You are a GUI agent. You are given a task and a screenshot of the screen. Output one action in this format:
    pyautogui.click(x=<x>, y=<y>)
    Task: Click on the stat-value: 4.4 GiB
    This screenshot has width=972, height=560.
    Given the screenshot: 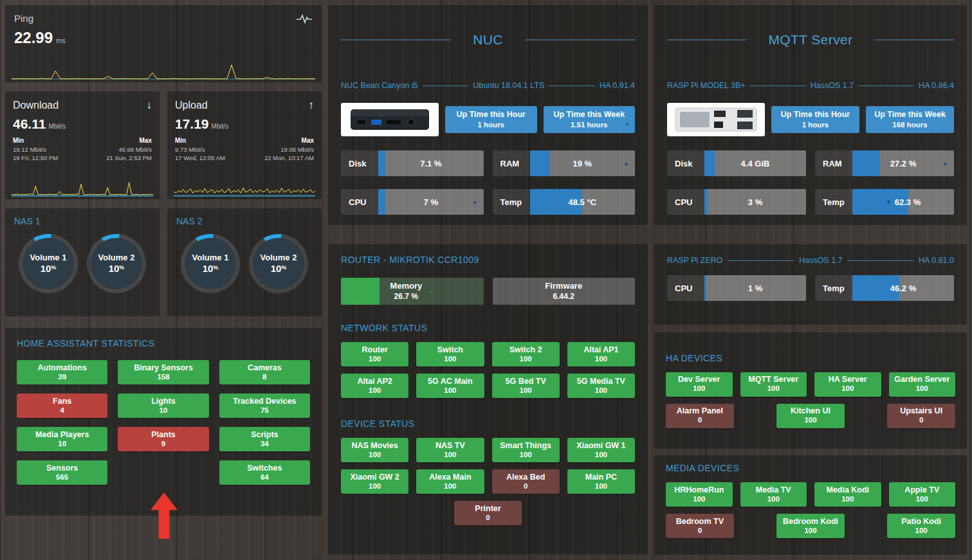 What is the action you would take?
    pyautogui.click(x=755, y=163)
    